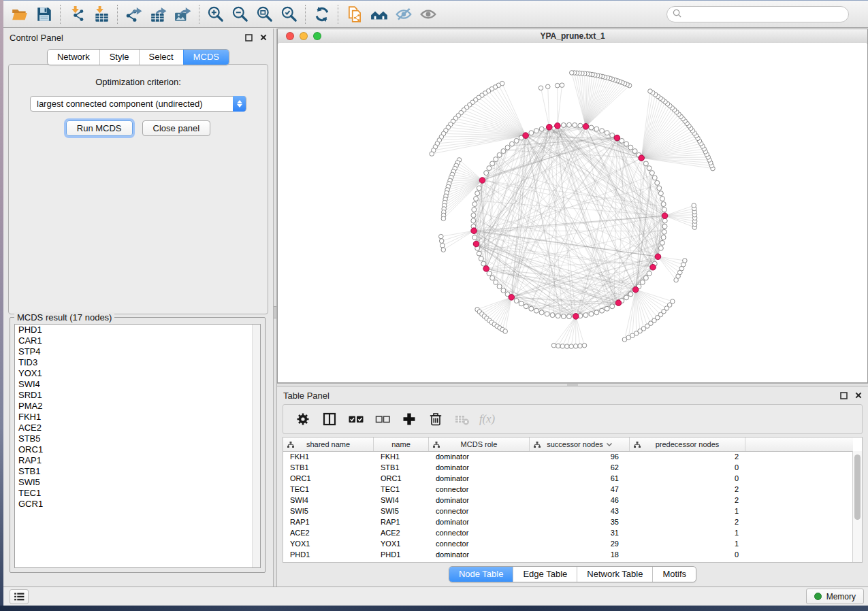 The width and height of the screenshot is (868, 611). What do you see at coordinates (568, 533) in the screenshot?
I see `table-row: ACE2ACE2connector311` at bounding box center [568, 533].